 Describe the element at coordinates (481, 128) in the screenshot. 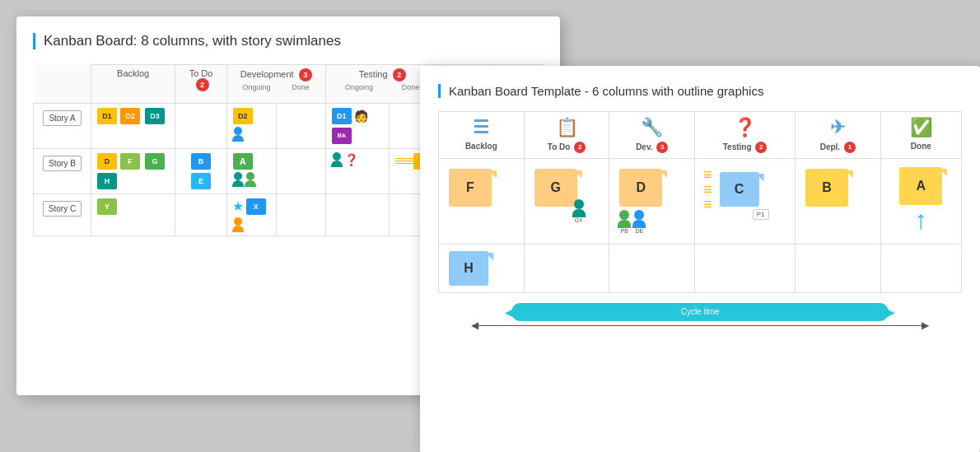

I see `backlog-icon: ☰` at that location.